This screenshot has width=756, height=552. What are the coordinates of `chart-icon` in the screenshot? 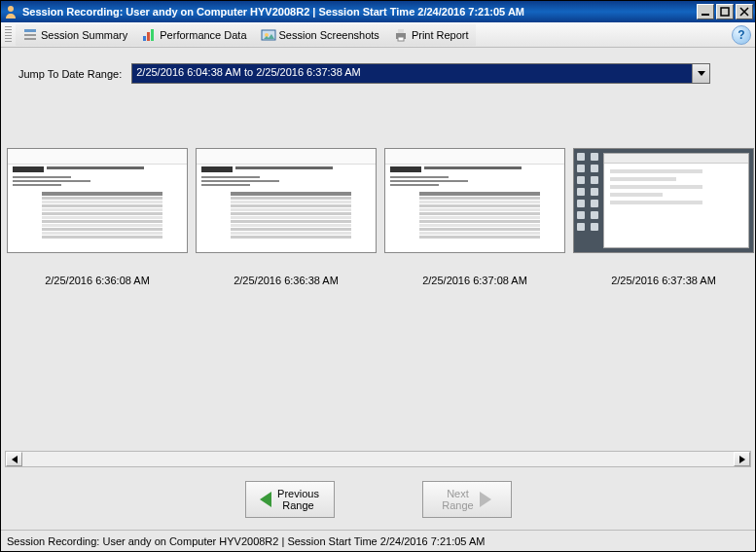 It's located at (149, 35).